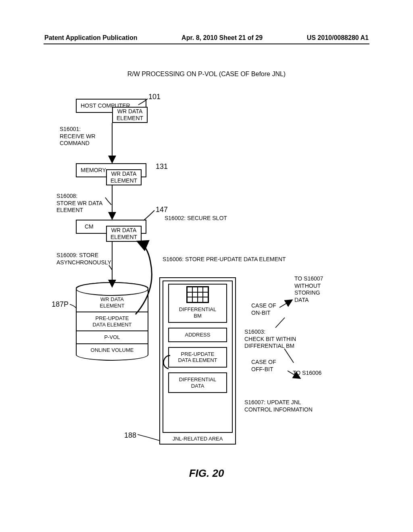  Describe the element at coordinates (112, 321) in the screenshot. I see `cyl-preupdate: PRE-UPDATE DATA ELEMENT` at that location.